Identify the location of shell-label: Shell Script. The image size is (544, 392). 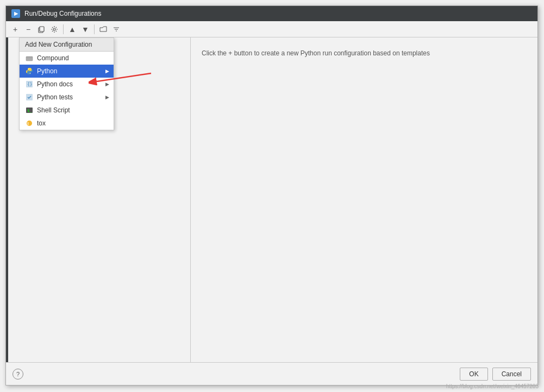
(73, 110).